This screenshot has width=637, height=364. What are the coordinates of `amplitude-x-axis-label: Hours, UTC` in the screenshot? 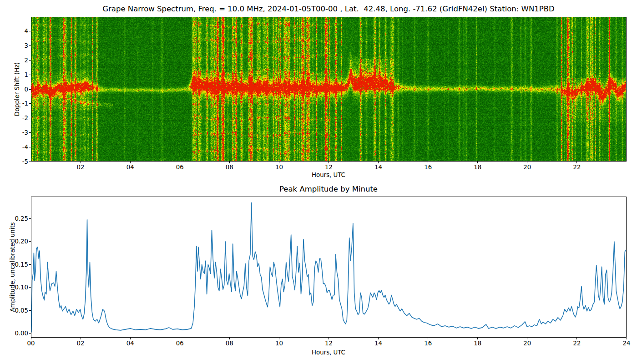 It's located at (329, 352).